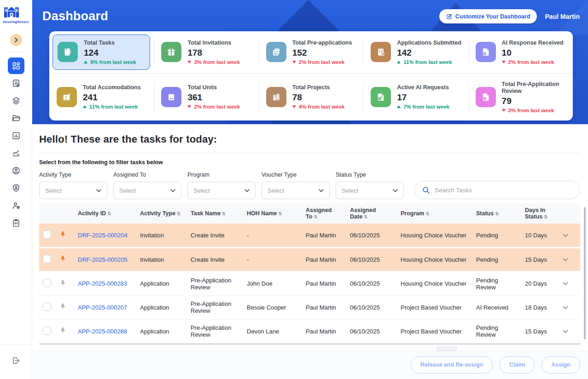 The height and width of the screenshot is (379, 588). I want to click on table-row: DRF-2025-000205 Invitation Create Invite…, so click(309, 259).